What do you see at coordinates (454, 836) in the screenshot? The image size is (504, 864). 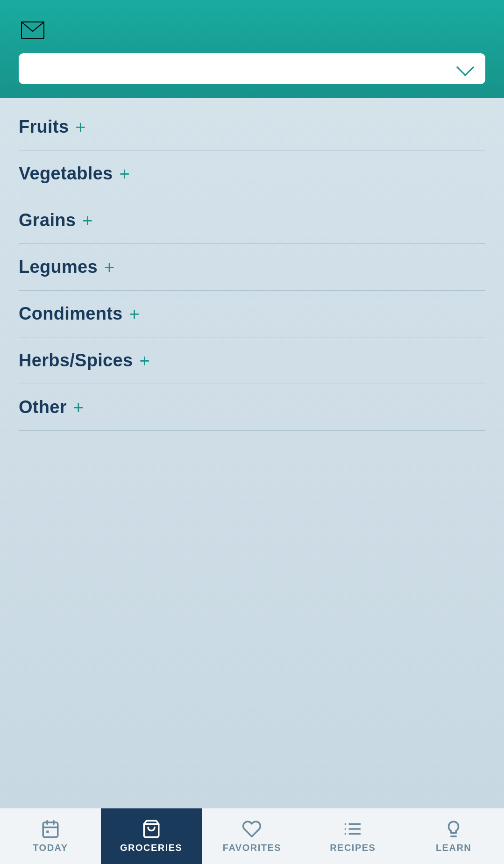 I see `nav-item-learn: LEARN` at bounding box center [454, 836].